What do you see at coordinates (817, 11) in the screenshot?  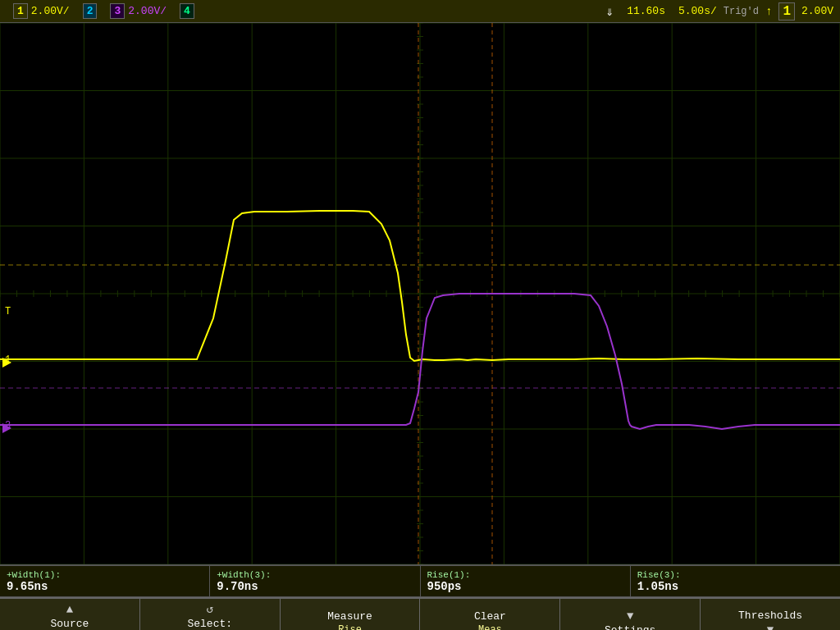 I see `trig-level: 2.00V` at bounding box center [817, 11].